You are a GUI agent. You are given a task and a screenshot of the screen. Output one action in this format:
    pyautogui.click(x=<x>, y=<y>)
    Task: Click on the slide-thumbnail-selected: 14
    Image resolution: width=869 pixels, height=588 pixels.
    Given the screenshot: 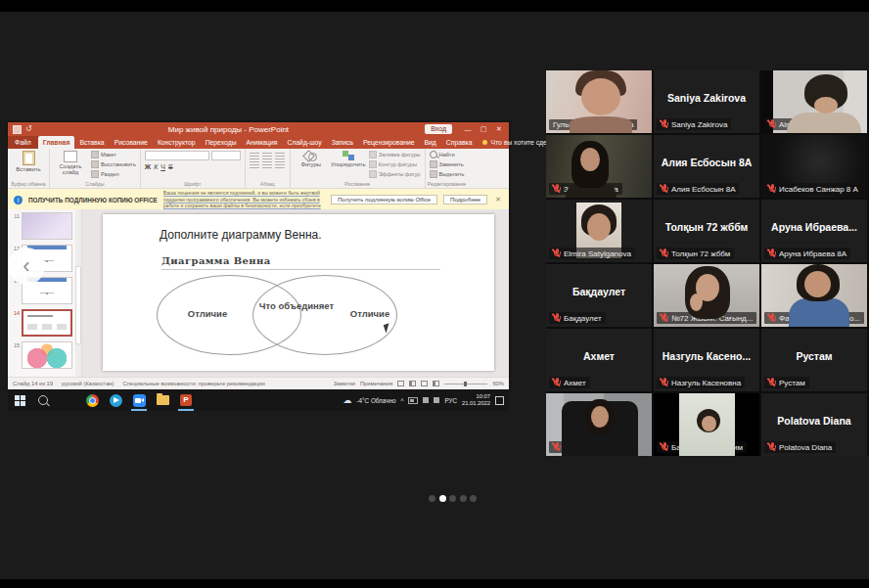 What is the action you would take?
    pyautogui.click(x=44, y=323)
    